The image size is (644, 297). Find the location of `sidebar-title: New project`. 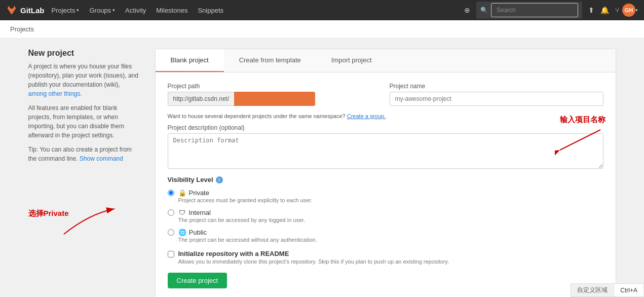

sidebar-title: New project is located at coordinates (84, 53).